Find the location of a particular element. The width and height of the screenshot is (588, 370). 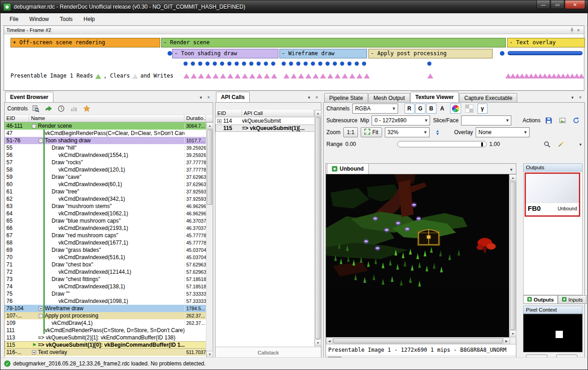

timeline-header: Timeline - Frame #2 × is located at coordinates (294, 30).